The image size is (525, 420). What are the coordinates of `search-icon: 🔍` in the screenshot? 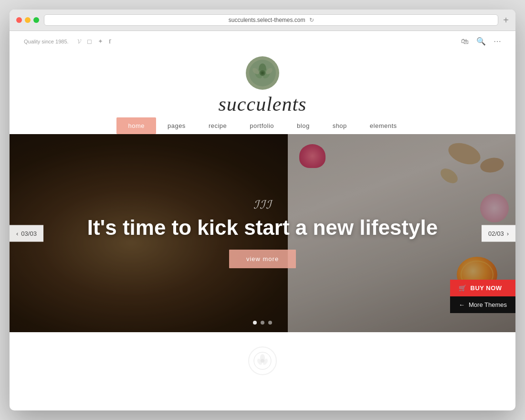 It's located at (481, 41).